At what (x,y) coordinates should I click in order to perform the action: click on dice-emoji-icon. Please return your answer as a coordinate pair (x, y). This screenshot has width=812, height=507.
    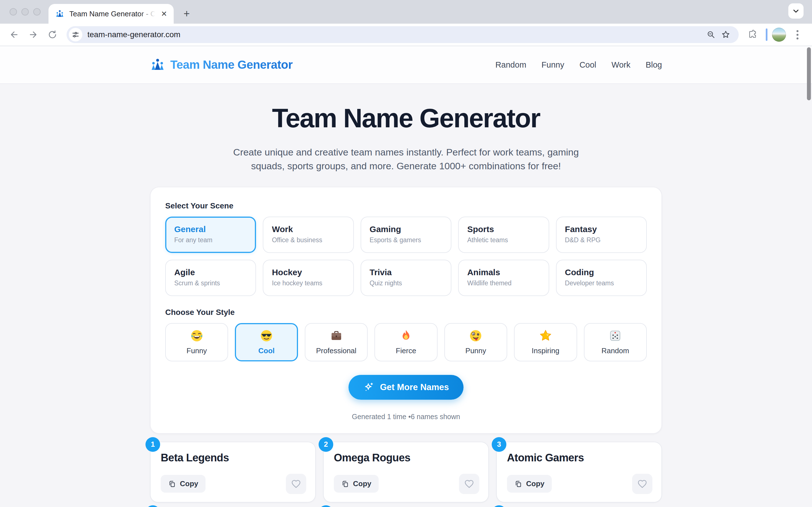
    Looking at the image, I should click on (615, 336).